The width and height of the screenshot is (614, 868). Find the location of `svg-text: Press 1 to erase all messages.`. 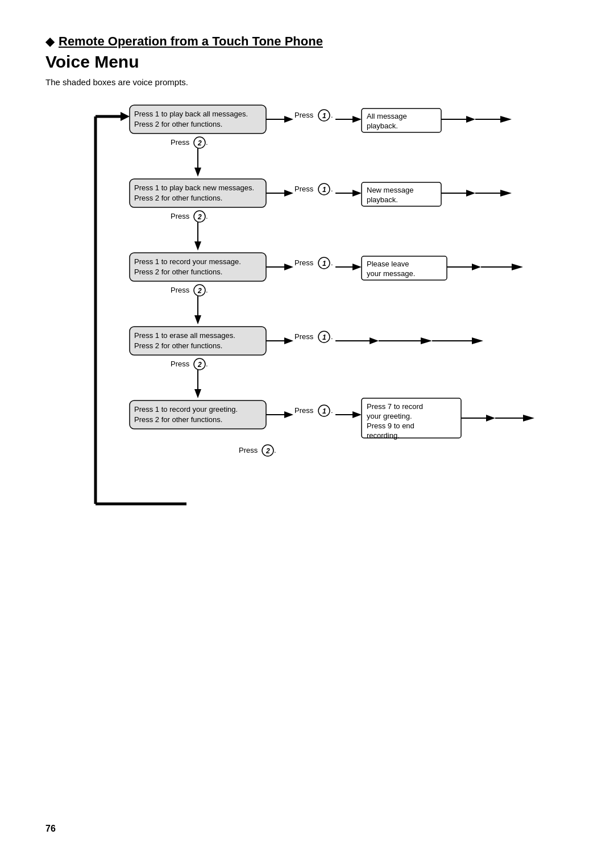

svg-text: Press 1 to erase all messages. is located at coordinates (185, 335).